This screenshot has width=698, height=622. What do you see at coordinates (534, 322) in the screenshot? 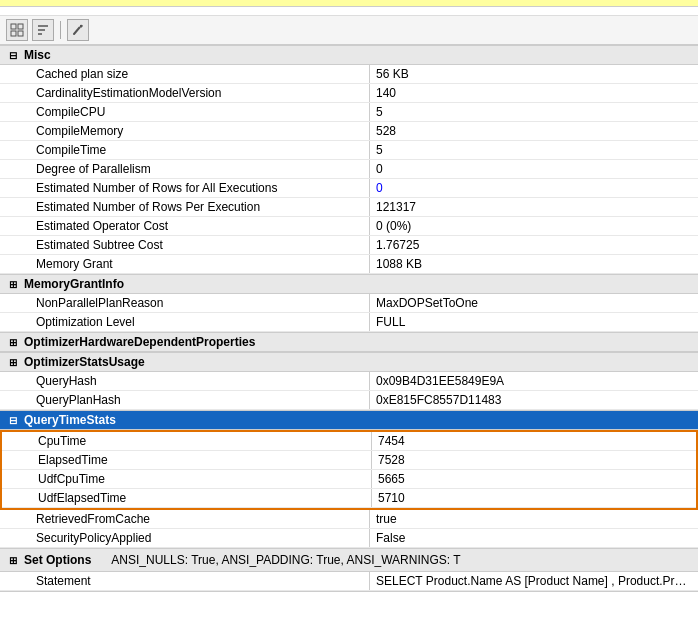
I see `property-value: FULL` at bounding box center [534, 322].